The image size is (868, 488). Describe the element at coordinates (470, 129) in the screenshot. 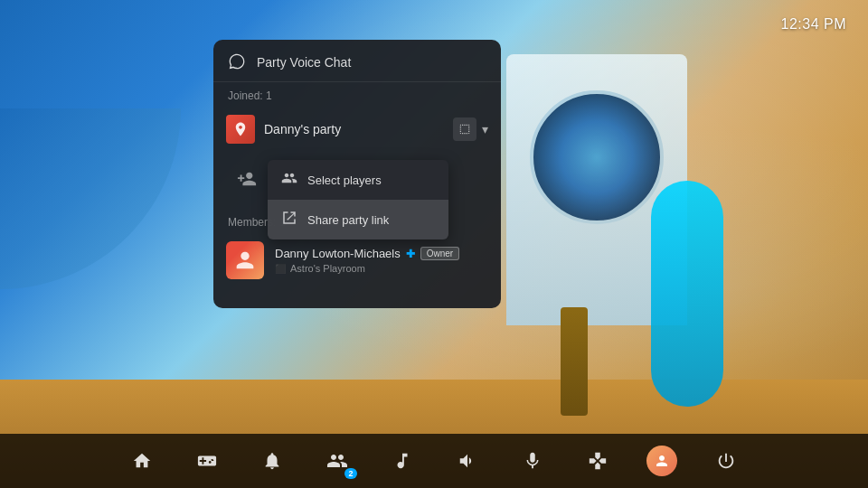

I see `party-row-actions: ▾` at that location.